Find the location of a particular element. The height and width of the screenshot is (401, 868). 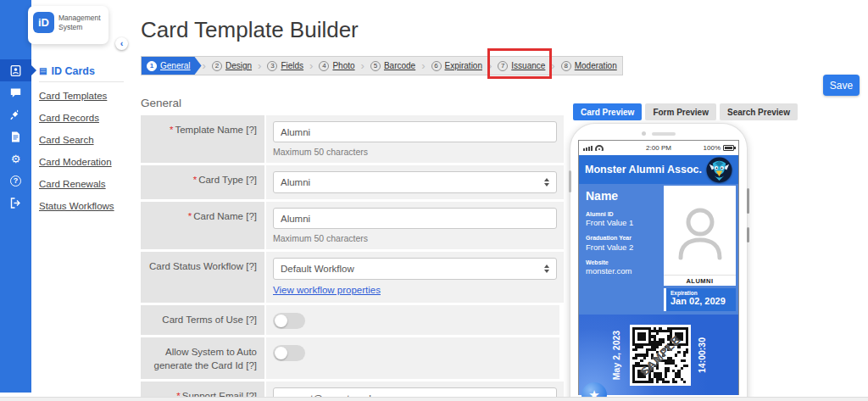

form-row-card-type: *Card Type [?] Alumni is located at coordinates (350, 182).